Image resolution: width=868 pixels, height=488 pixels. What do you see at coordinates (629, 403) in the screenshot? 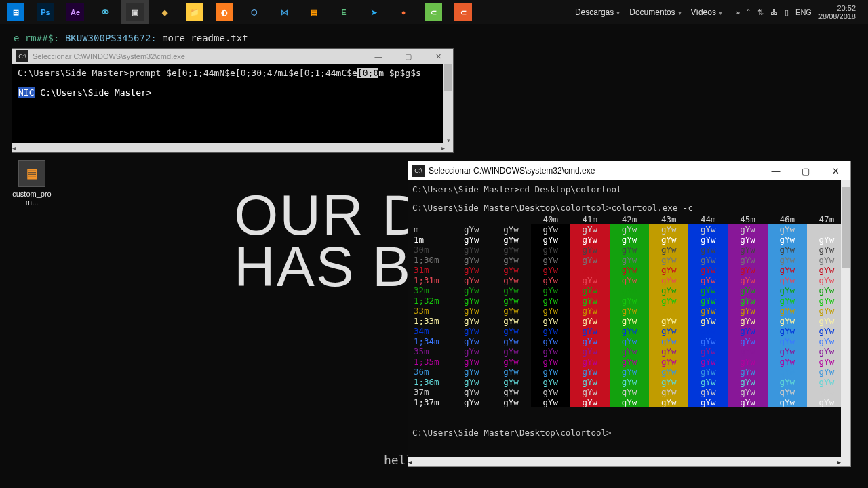
I see `colortool-row: 1;37mgYwgYwgYwgYwgYwgYwgYwgYwgYwgYw` at bounding box center [629, 403].